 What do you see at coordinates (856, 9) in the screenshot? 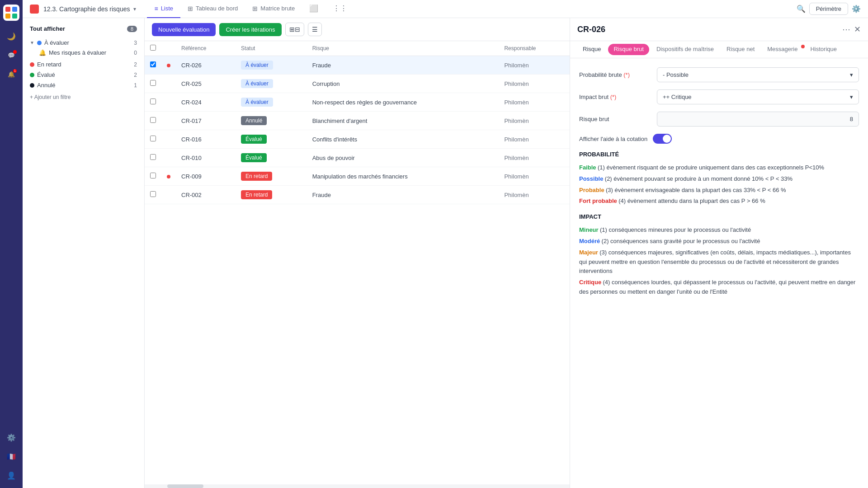
I see `settings-top-icon: ⚙️` at bounding box center [856, 9].